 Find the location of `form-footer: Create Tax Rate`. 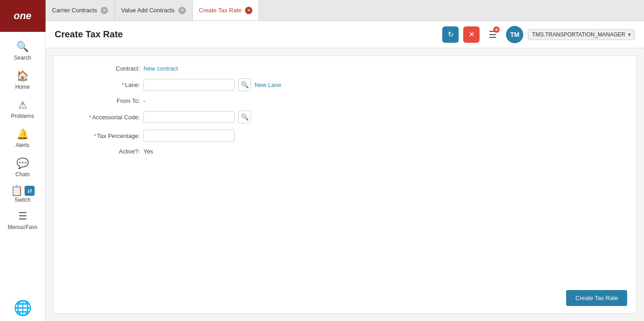

form-footer: Create Tax Rate is located at coordinates (597, 298).